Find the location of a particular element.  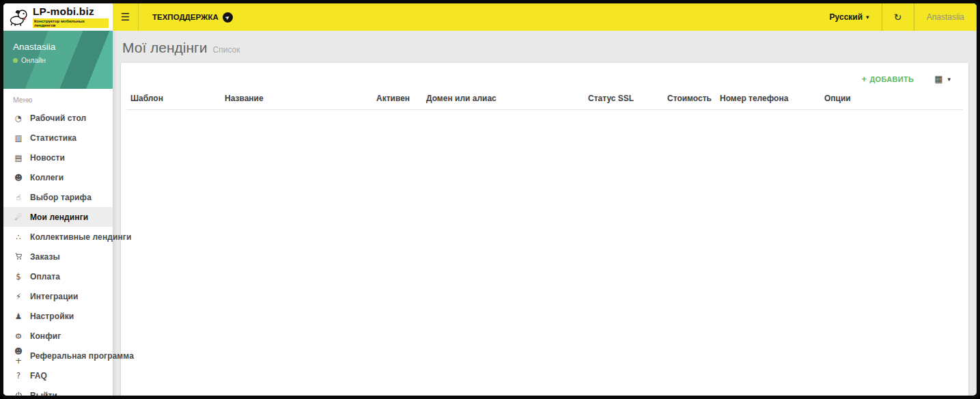

column-header: Статус SSL is located at coordinates (624, 98).